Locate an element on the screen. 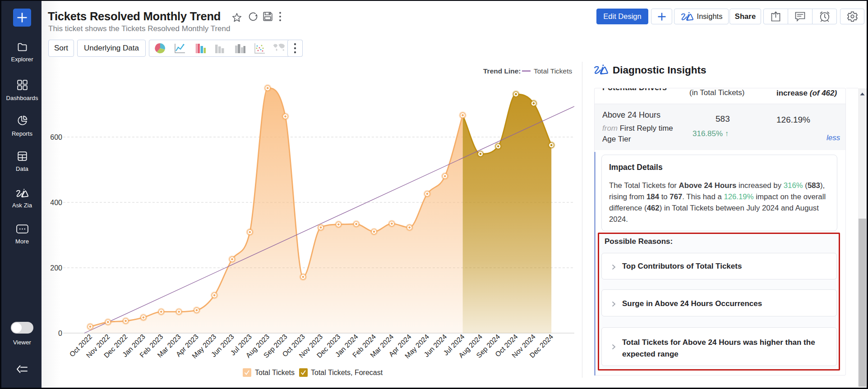 This screenshot has width=868, height=389. svg-text: 0 is located at coordinates (60, 334).